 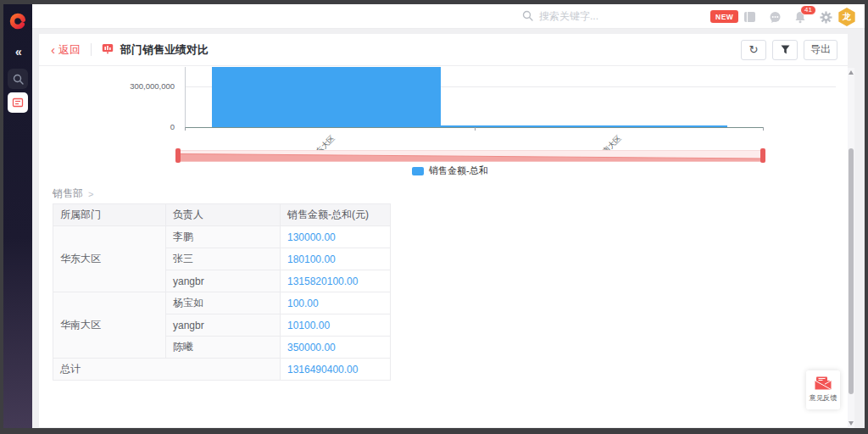 What do you see at coordinates (18, 21) in the screenshot?
I see `app-logo-icon` at bounding box center [18, 21].